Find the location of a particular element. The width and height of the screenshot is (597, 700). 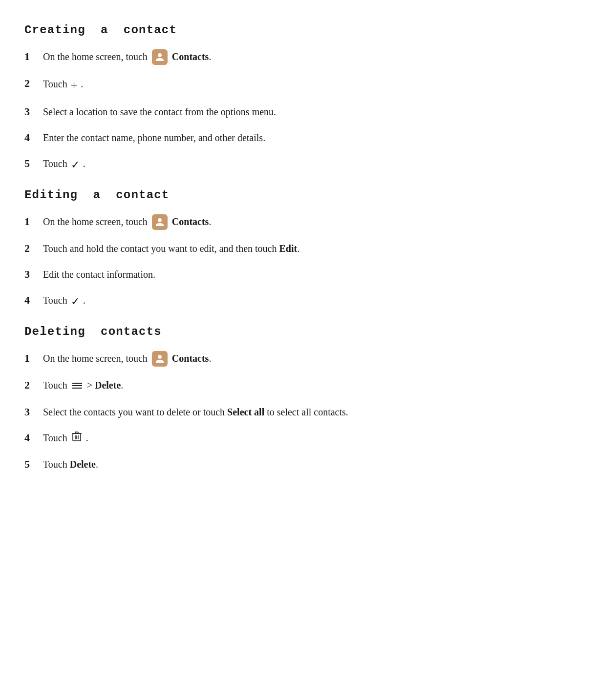

step-creating-1: 1 On the home screen, touch Contacts. is located at coordinates (298, 57).